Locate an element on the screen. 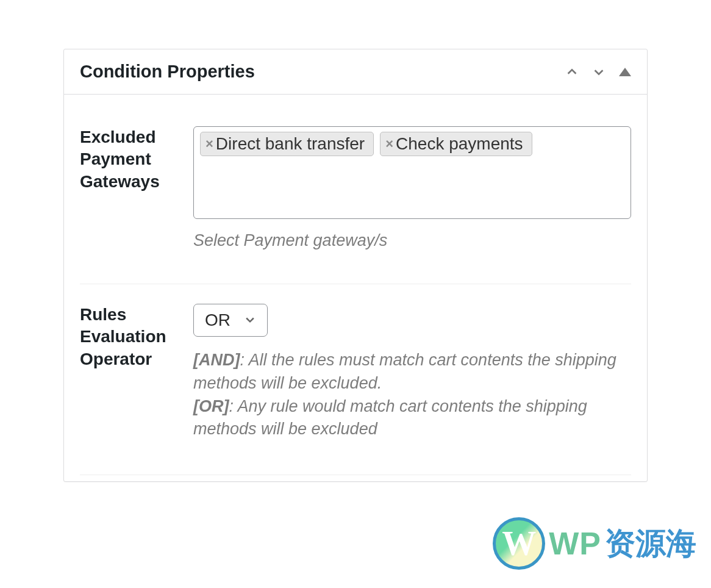  desc-or-text: : Any rule would match cart contents the… is located at coordinates (390, 418).